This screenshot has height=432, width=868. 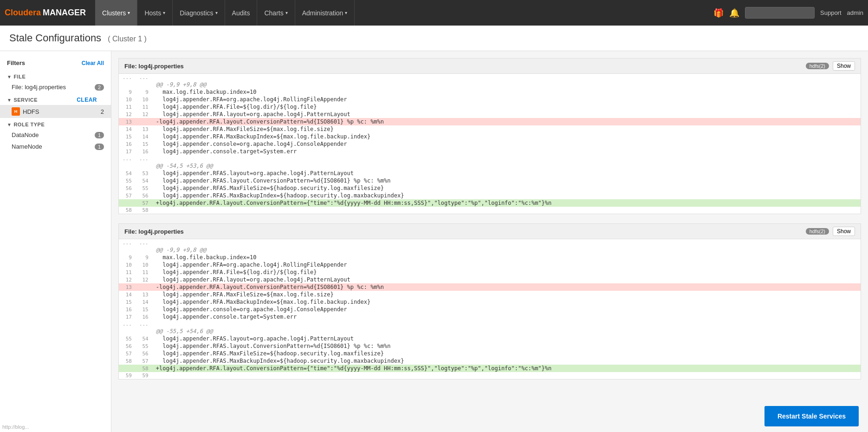 What do you see at coordinates (855, 13) in the screenshot?
I see `admin-menu: admin` at bounding box center [855, 13].